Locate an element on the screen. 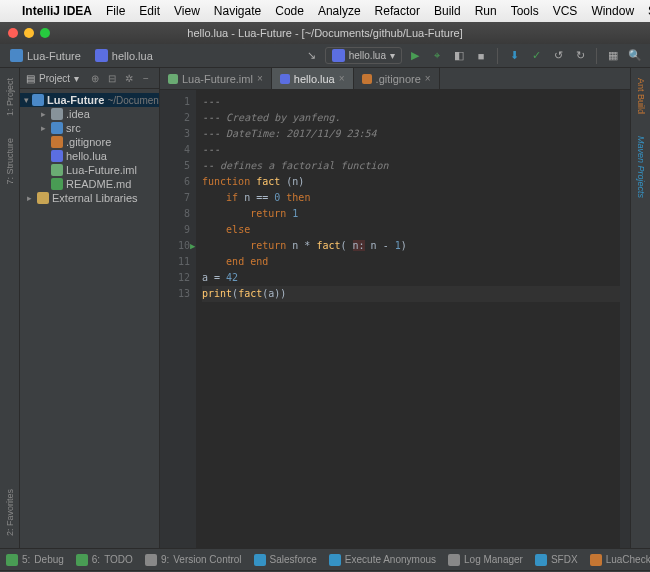 This screenshot has width=650, height=572. menu-code: Code is located at coordinates (290, 11).